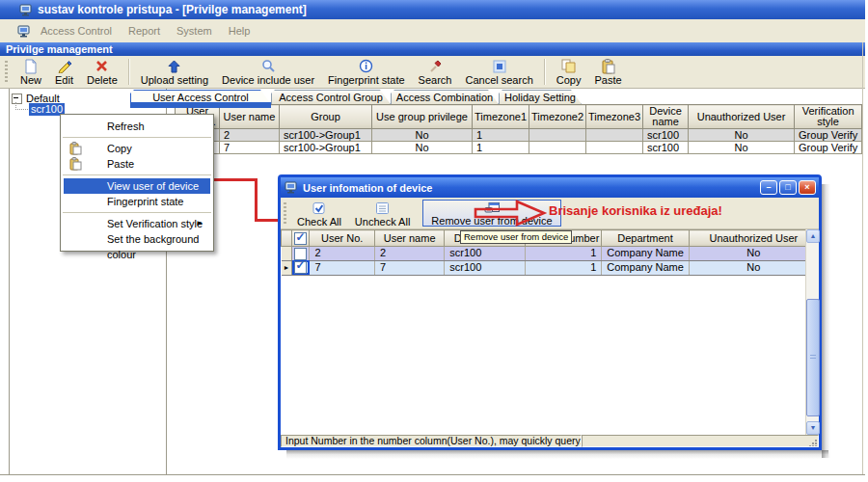 The width and height of the screenshot is (868, 482). I want to click on scroll-up-icon: ▲, so click(813, 236).